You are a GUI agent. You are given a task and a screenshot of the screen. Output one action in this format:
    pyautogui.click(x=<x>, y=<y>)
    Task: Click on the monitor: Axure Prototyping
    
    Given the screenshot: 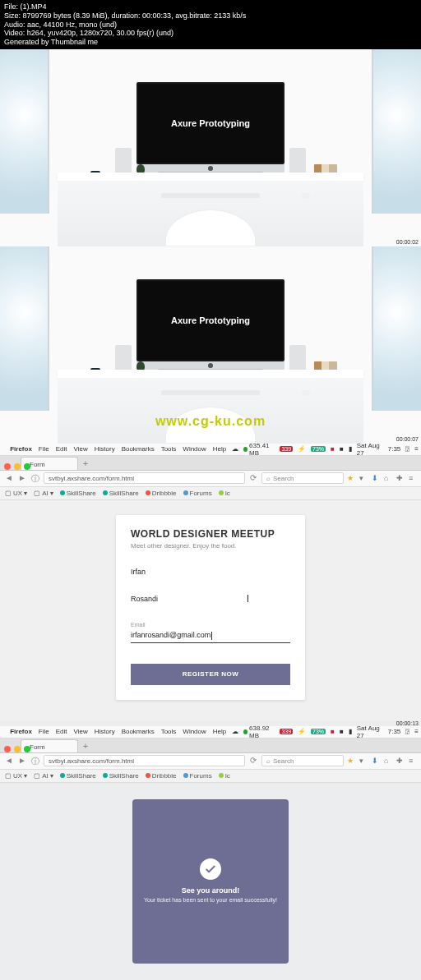 What is the action you would take?
    pyautogui.click(x=210, y=134)
    